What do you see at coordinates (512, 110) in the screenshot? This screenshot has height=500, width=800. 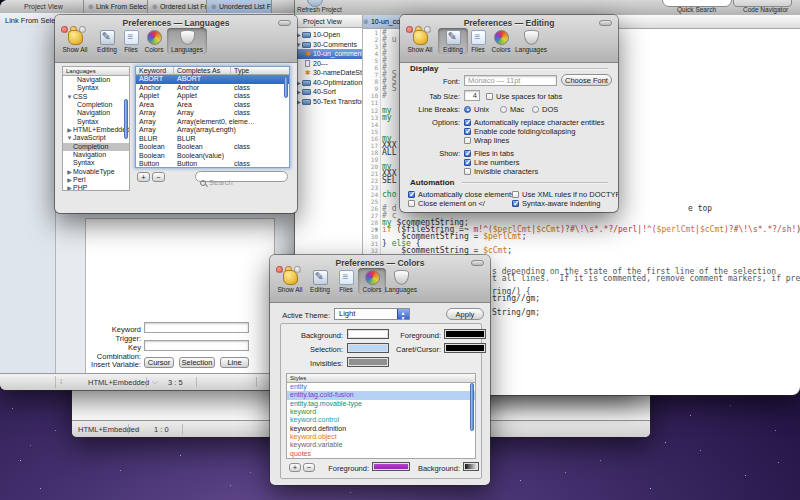 I see `mac-radio-row: Mac` at bounding box center [512, 110].